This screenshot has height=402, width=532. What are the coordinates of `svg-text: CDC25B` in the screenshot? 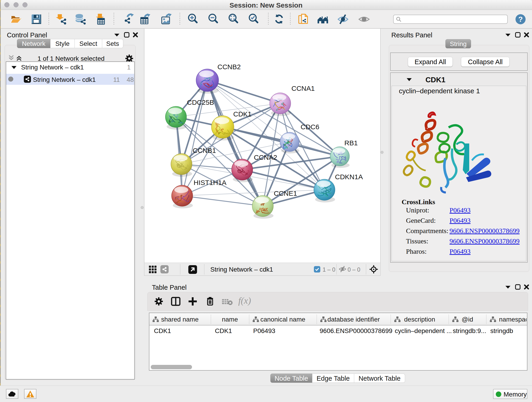 It's located at (201, 102).